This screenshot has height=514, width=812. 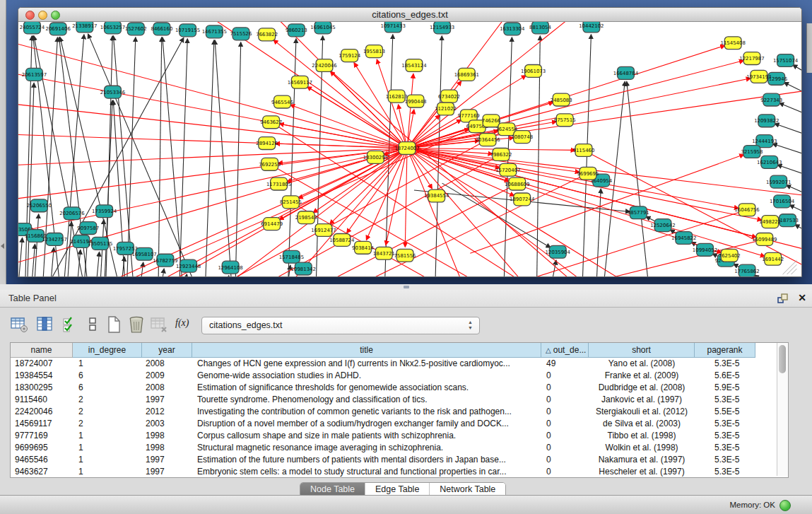 What do you see at coordinates (393, 27) in the screenshot?
I see `network-node: 10971433` at bounding box center [393, 27].